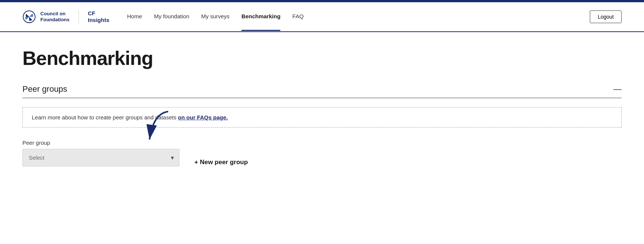 The width and height of the screenshot is (644, 244). I want to click on council-logo-icon, so click(29, 17).